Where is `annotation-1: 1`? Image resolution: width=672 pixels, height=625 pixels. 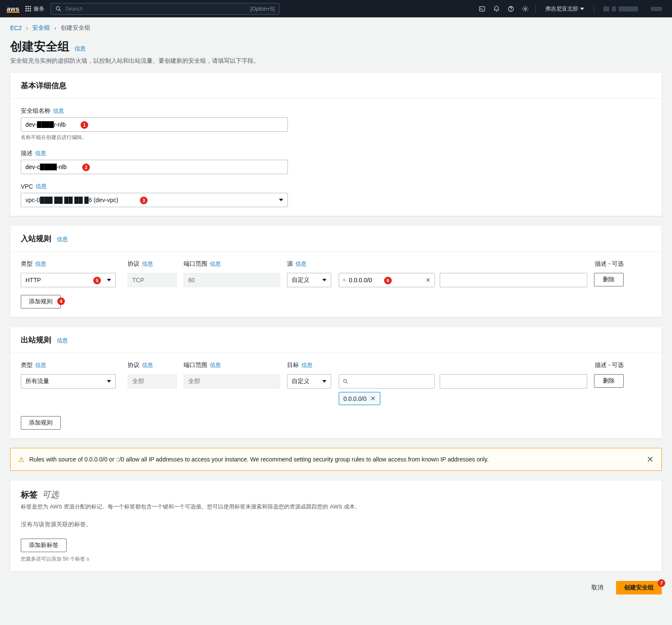 annotation-1: 1 is located at coordinates (84, 125).